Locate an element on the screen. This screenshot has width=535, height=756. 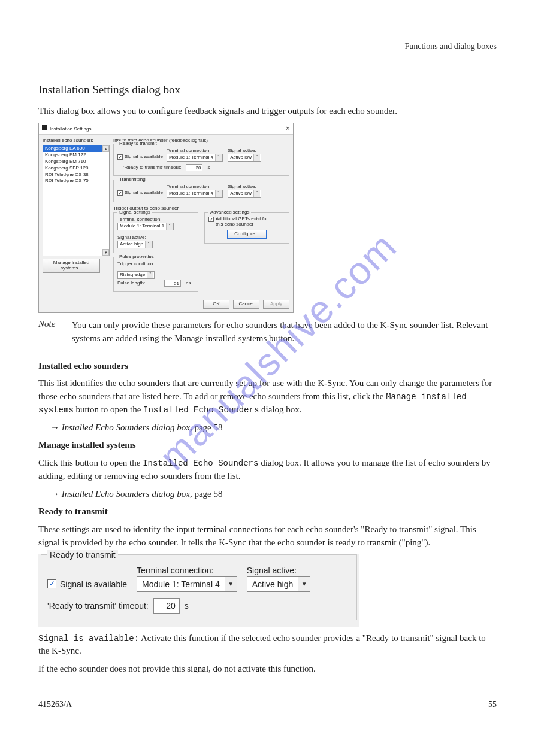
ready-timeout-unit: s is located at coordinates (208, 168).